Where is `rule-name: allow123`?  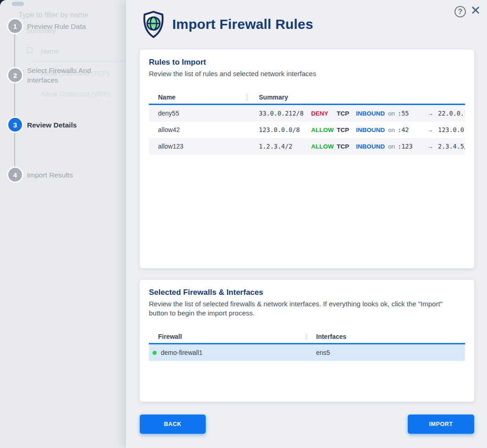
rule-name: allow123 is located at coordinates (204, 146).